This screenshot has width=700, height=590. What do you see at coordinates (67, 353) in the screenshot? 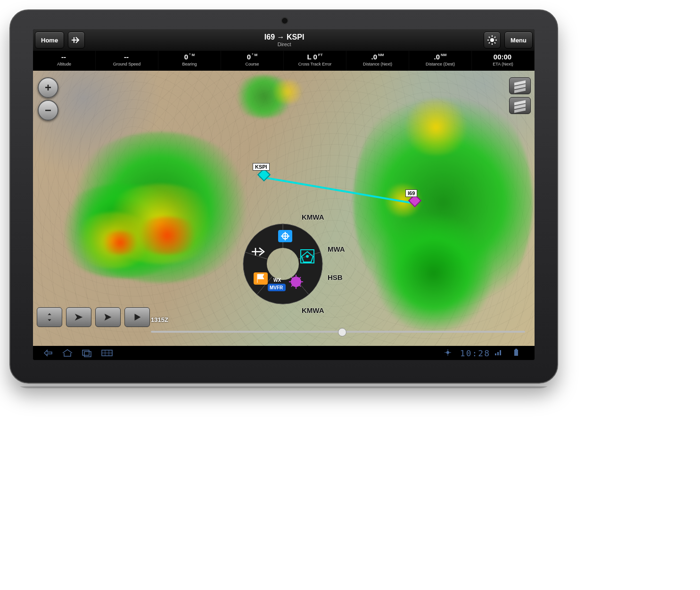
I see `home-icon` at bounding box center [67, 353].